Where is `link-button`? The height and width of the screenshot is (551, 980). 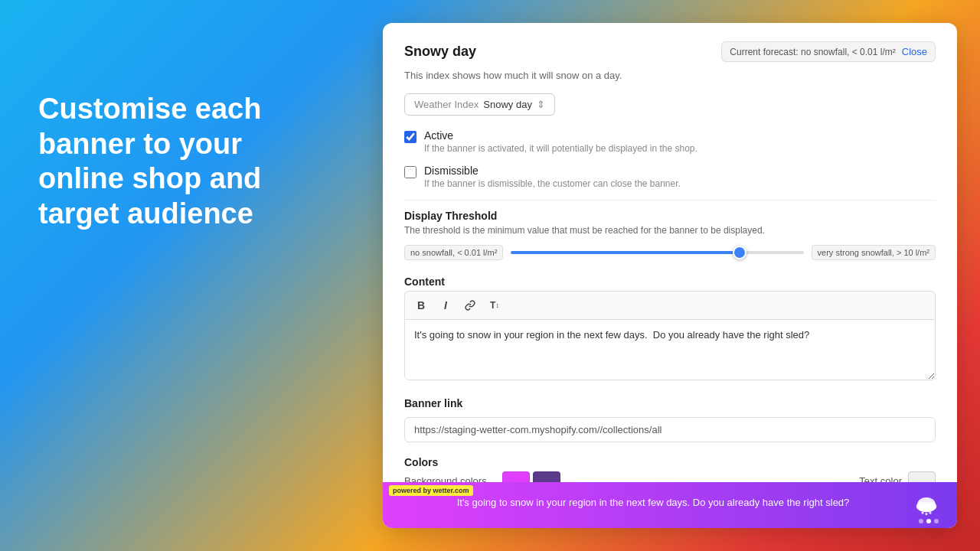
link-button is located at coordinates (470, 305).